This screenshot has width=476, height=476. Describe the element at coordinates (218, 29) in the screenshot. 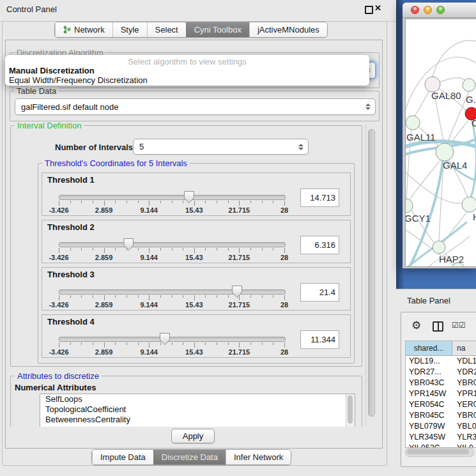

I see `top-tab-label: Cyni Toolbox` at that location.